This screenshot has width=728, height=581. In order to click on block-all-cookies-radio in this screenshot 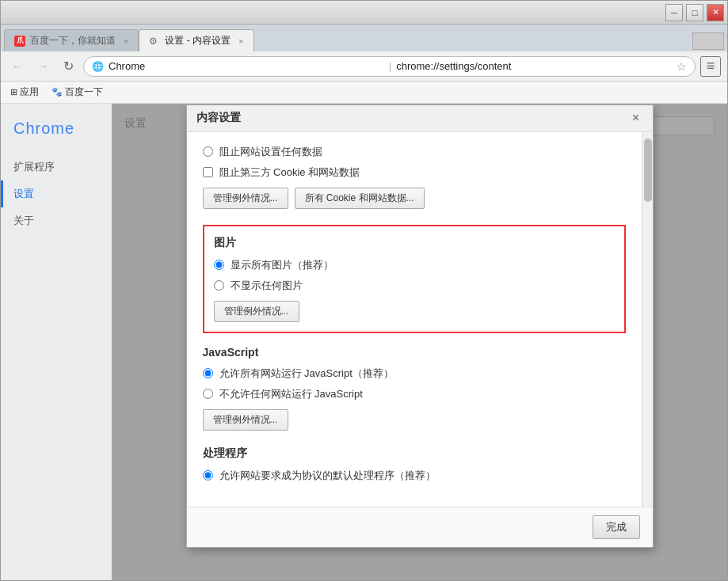, I will do `click(208, 152)`.